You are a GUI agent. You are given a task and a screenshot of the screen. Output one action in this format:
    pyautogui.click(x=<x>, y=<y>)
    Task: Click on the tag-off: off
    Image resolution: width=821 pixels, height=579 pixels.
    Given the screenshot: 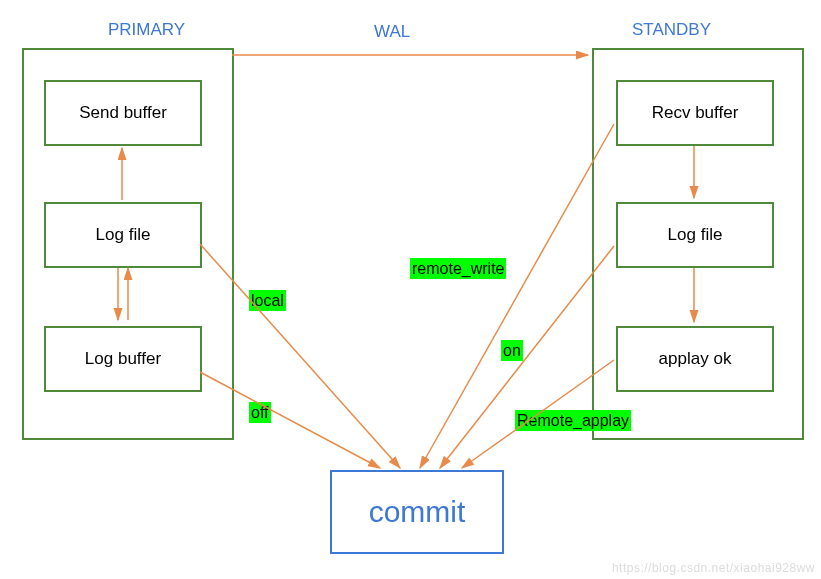 What is the action you would take?
    pyautogui.click(x=260, y=412)
    